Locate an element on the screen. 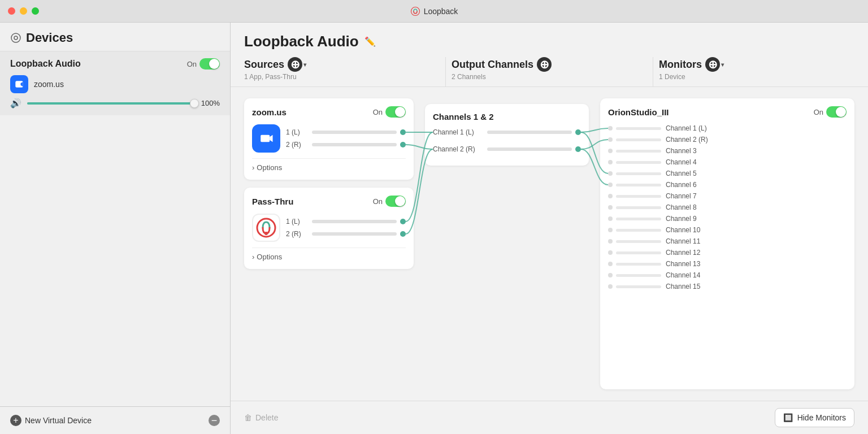 This screenshot has height=434, width=868. zoom-toggle-track is located at coordinates (396, 112).